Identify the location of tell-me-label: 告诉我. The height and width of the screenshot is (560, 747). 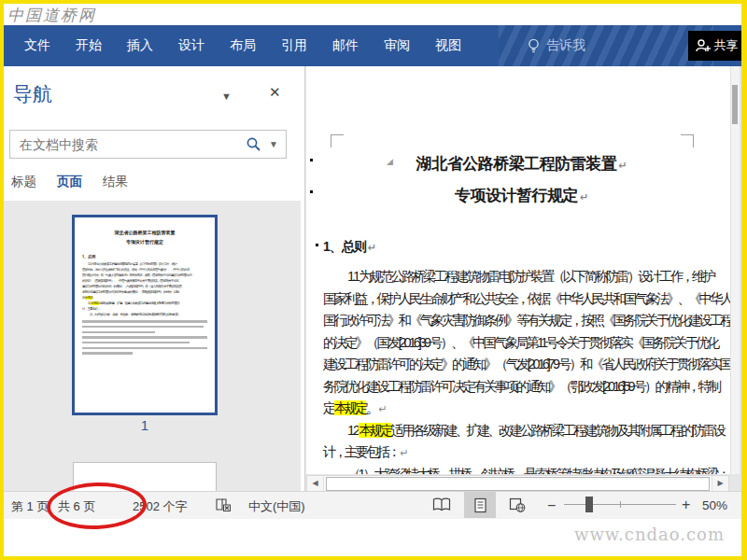
(566, 46).